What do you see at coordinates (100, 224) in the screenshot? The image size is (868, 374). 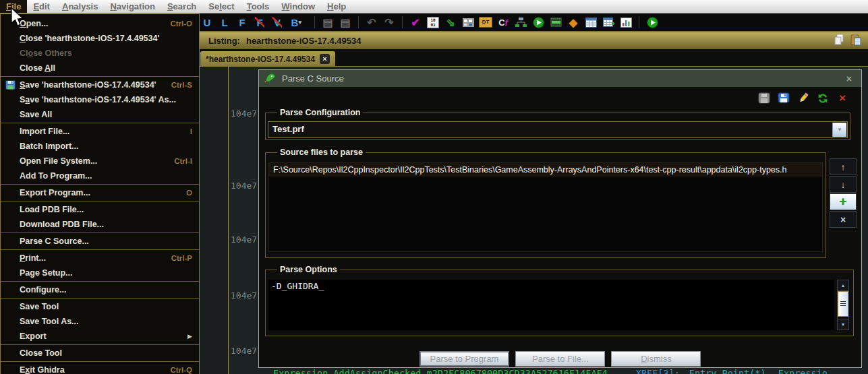 I see `menu-item-download-pdb-file: Download PDB File...` at bounding box center [100, 224].